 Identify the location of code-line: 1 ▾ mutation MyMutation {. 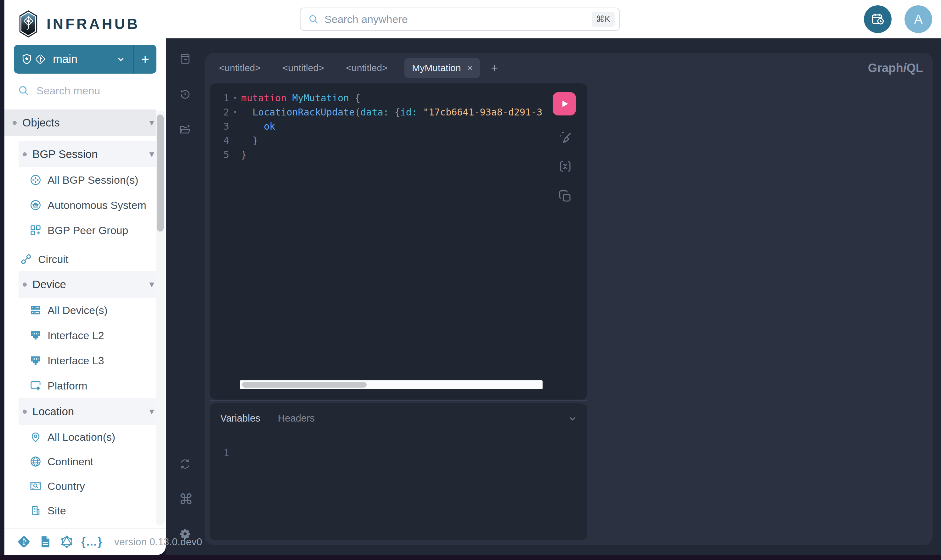
(399, 98).